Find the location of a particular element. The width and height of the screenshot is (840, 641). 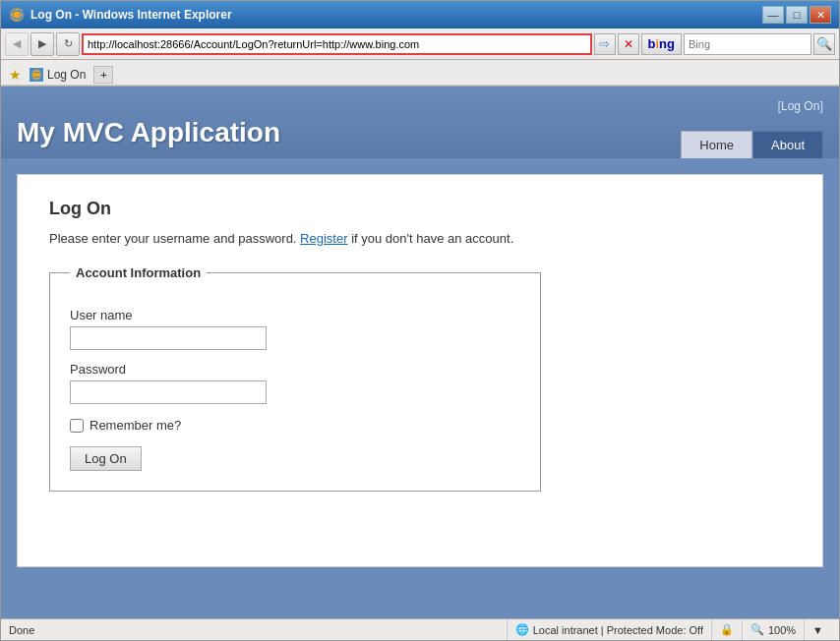

refresh-button: ↻ is located at coordinates (68, 44).